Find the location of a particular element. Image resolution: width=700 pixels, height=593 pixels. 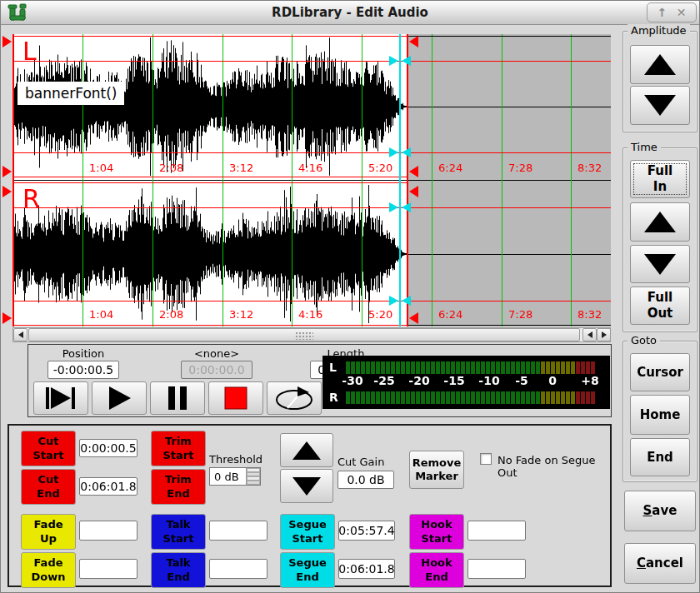

meter-scale-label: -25 is located at coordinates (383, 381).